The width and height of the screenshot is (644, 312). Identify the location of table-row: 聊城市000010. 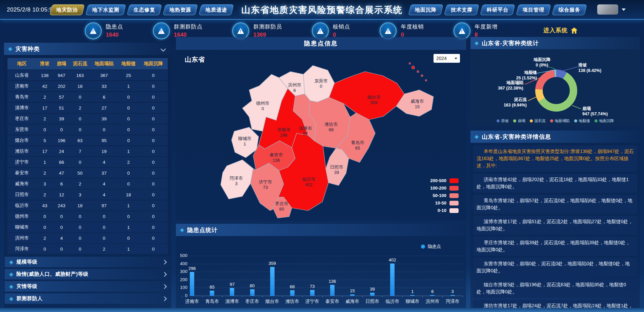
(87, 227).